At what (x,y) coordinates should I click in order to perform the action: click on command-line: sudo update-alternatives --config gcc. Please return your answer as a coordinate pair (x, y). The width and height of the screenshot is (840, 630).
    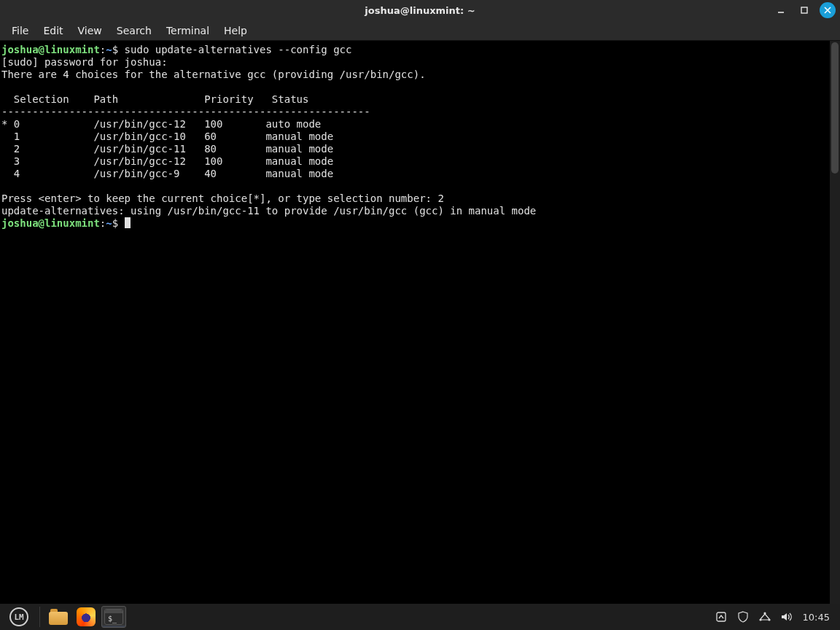
    Looking at the image, I should click on (238, 50).